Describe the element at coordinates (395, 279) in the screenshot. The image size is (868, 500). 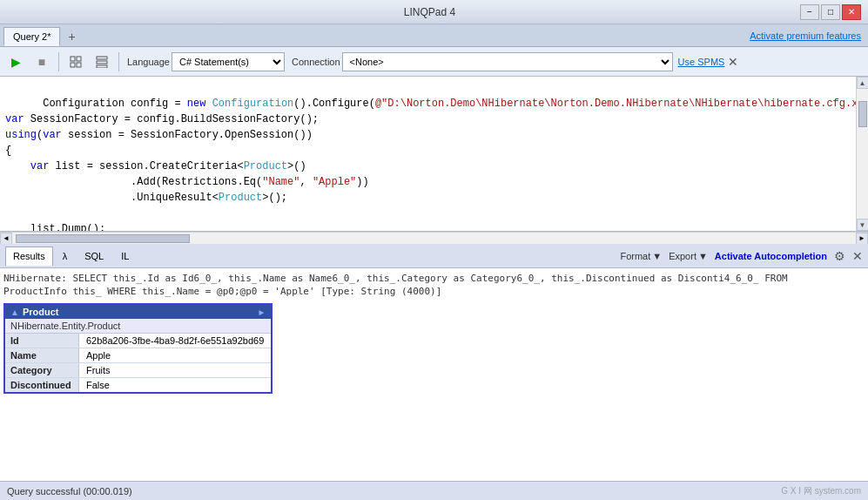
I see `sql-line1: NHibernate: SELECT this_.Id as Id6_0_, t…` at that location.